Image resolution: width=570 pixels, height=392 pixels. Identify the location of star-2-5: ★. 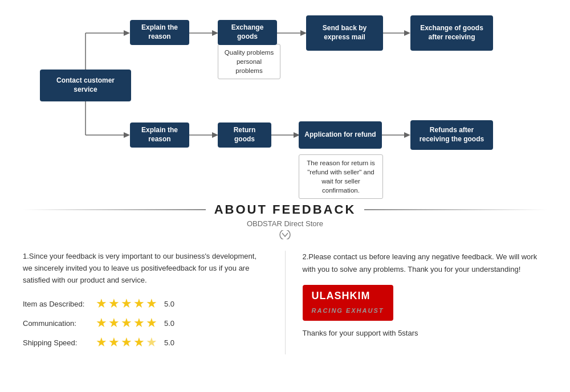
(152, 323).